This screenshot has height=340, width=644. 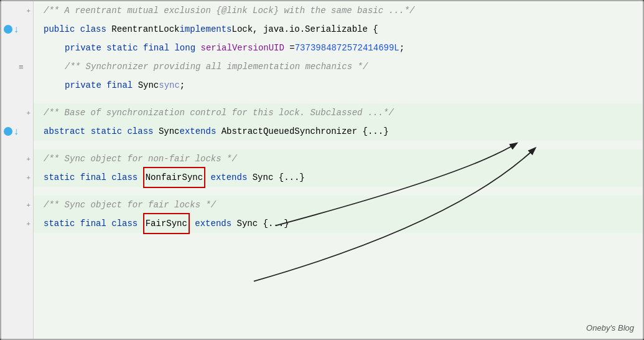 I want to click on sync-ref-9: Sync {...}, so click(x=279, y=177).